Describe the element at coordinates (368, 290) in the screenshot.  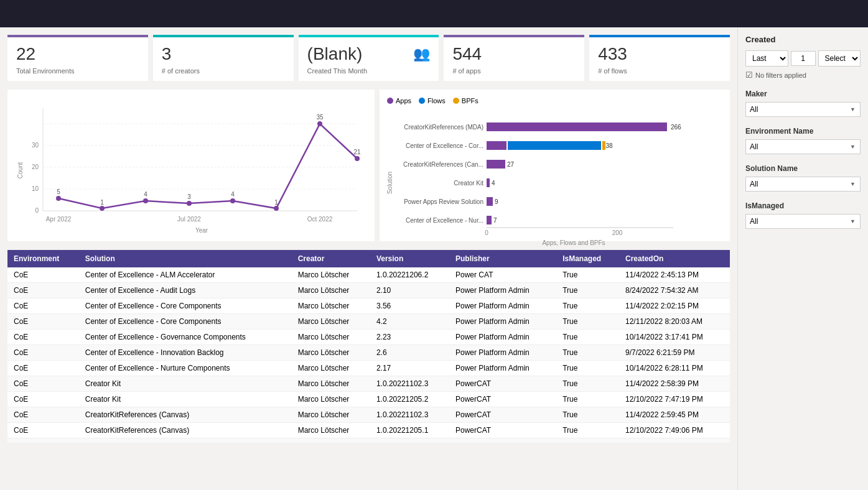
I see `table-row: CoECenter of Excellence - Audit LogsMarc…` at that location.